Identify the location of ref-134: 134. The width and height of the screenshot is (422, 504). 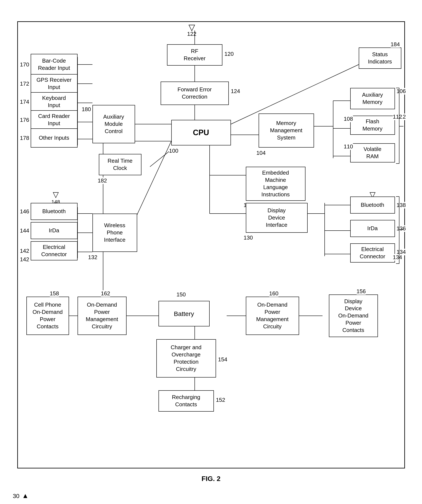
(398, 257).